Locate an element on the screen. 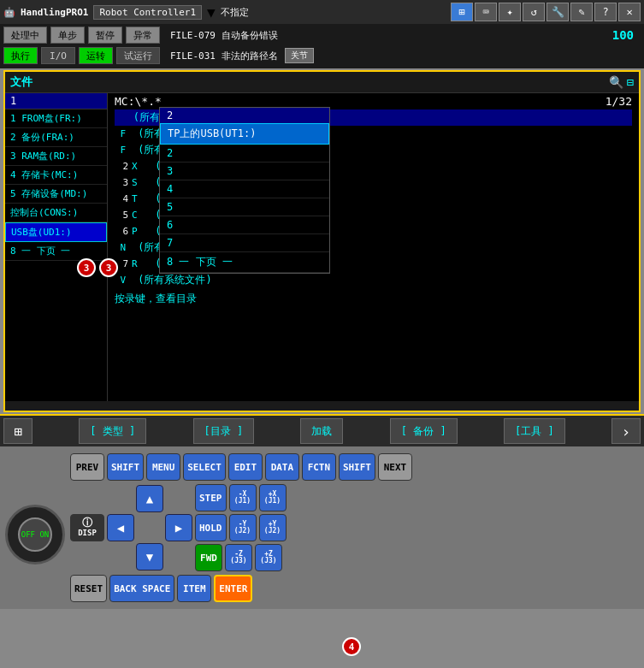 The width and height of the screenshot is (644, 668). select-key: SELECT is located at coordinates (204, 467).